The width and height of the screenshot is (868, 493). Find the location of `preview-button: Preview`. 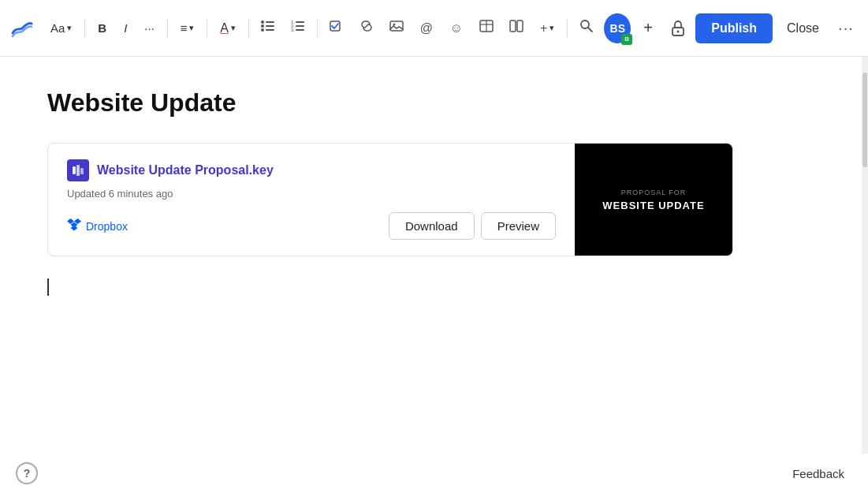

preview-button: Preview is located at coordinates (519, 226).